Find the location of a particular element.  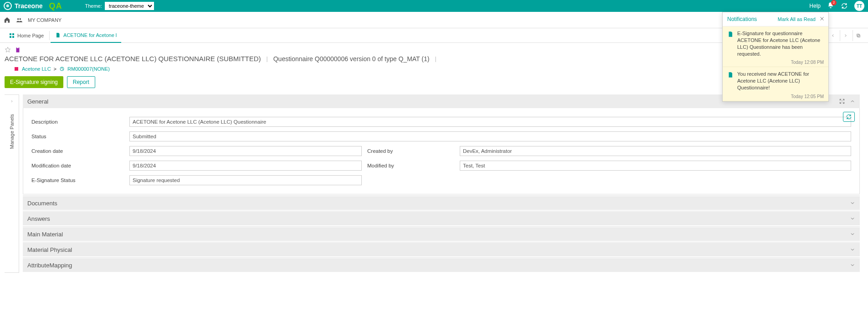

tab-home: Home Page is located at coordinates (26, 36).